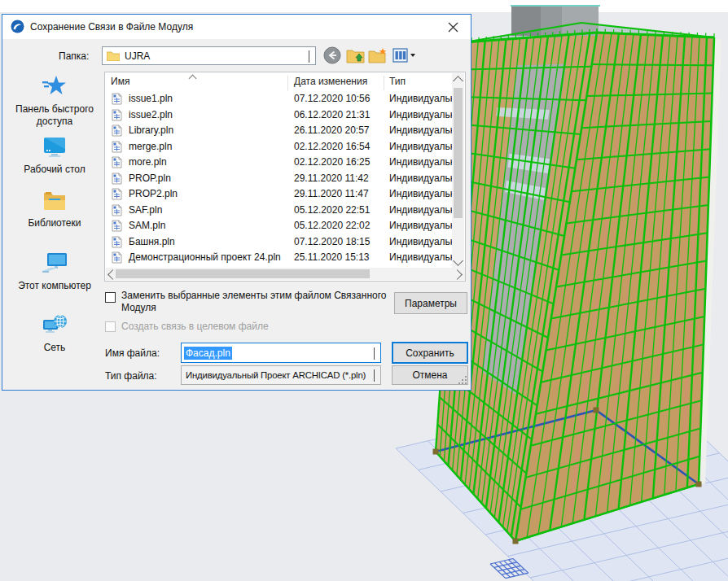  What do you see at coordinates (397, 81) in the screenshot?
I see `column-header-type: Тип` at bounding box center [397, 81].